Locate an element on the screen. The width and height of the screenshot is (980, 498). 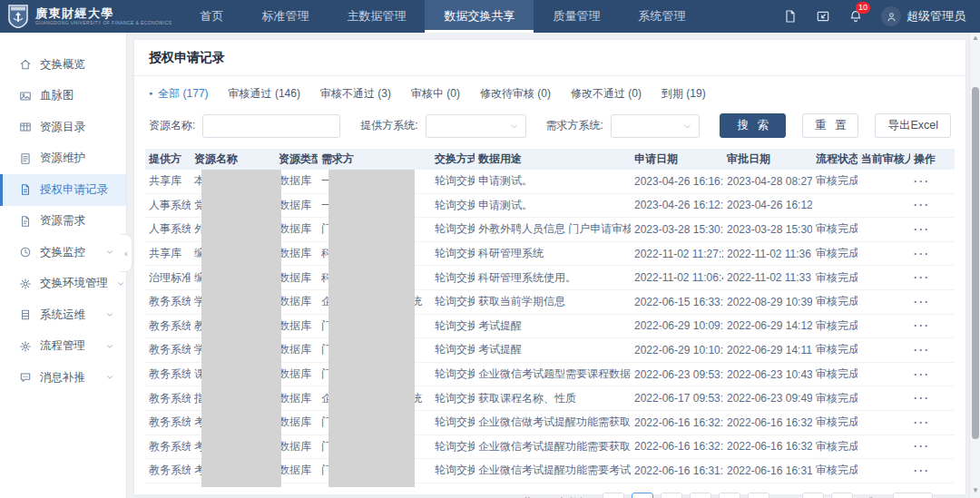
sidebar-item-流程管理: 流程管理 is located at coordinates (64, 347).